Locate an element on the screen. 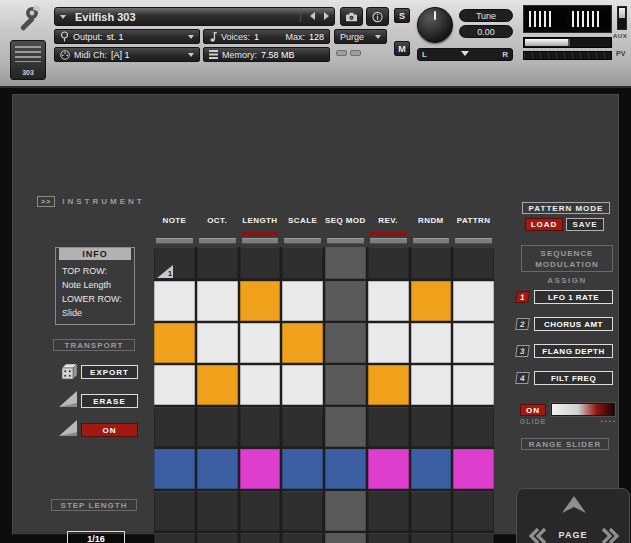 The height and width of the screenshot is (543, 631). step-cell-r3-c7 is located at coordinates (432, 343).